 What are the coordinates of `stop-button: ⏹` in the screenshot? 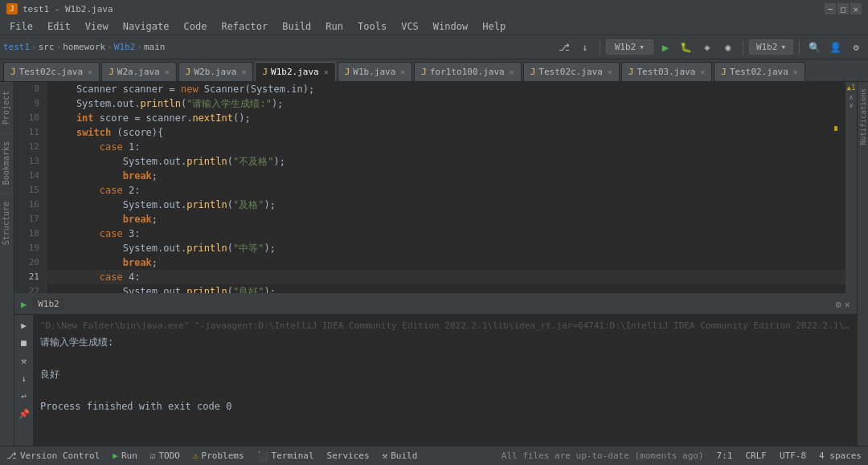 It's located at (24, 343).